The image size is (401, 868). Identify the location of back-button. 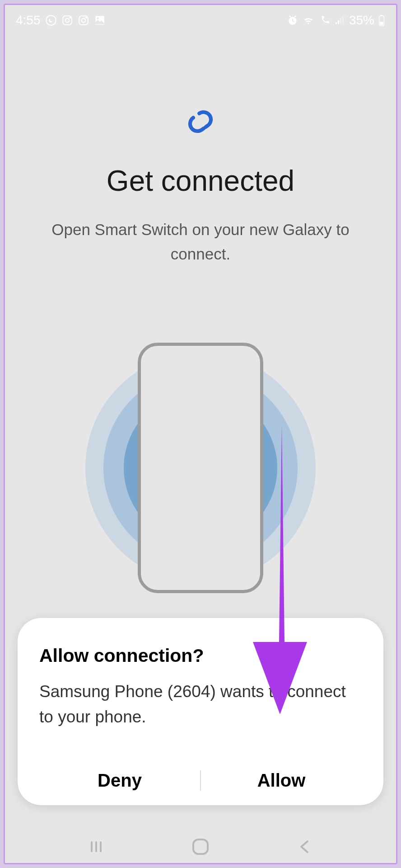
(305, 847).